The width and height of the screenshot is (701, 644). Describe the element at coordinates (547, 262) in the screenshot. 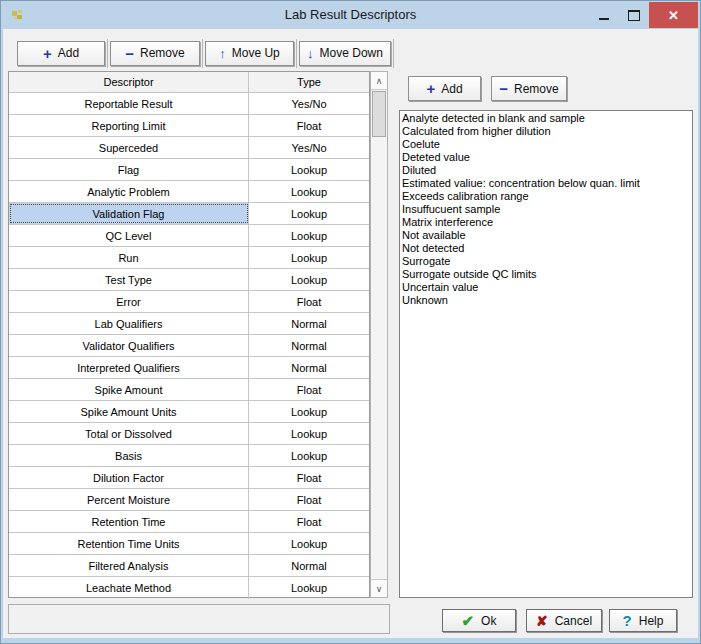

I see `list-item: Surrogate` at that location.